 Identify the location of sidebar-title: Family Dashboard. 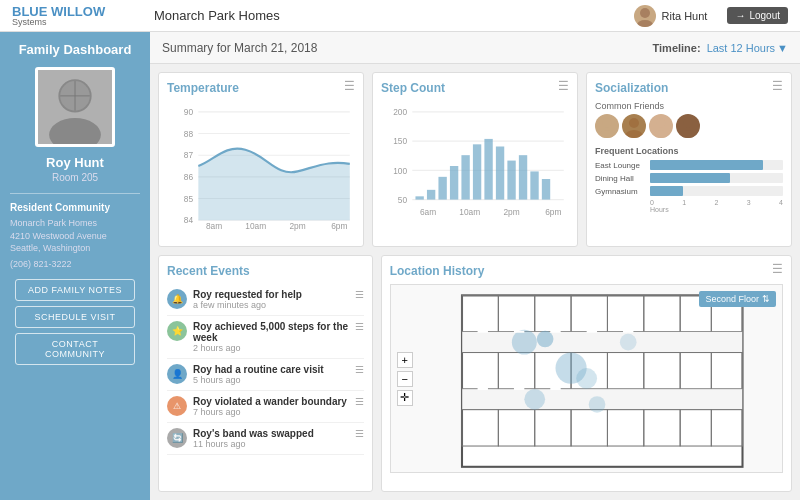
(76, 50).